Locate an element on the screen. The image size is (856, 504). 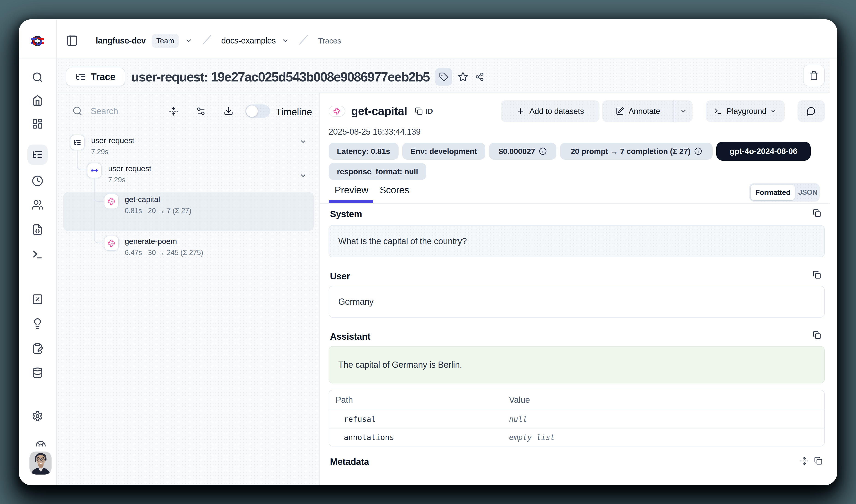
prompts-icon is located at coordinates (37, 230).